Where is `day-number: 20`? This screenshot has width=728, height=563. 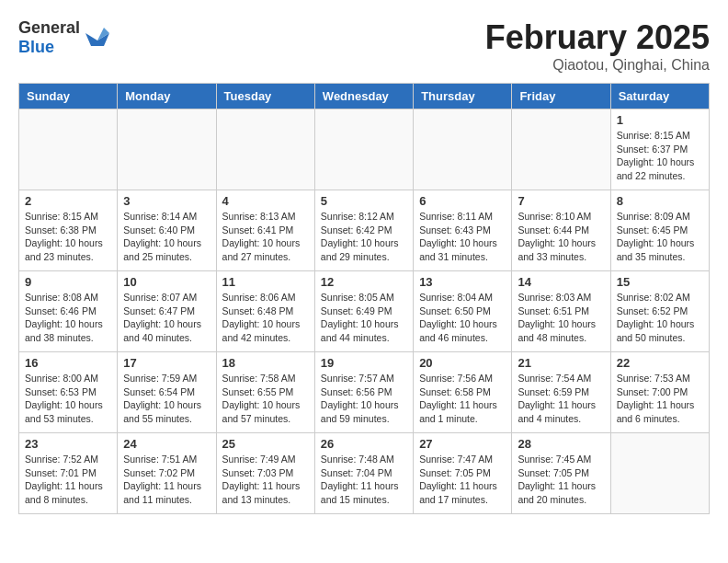
day-number: 20 is located at coordinates (462, 362).